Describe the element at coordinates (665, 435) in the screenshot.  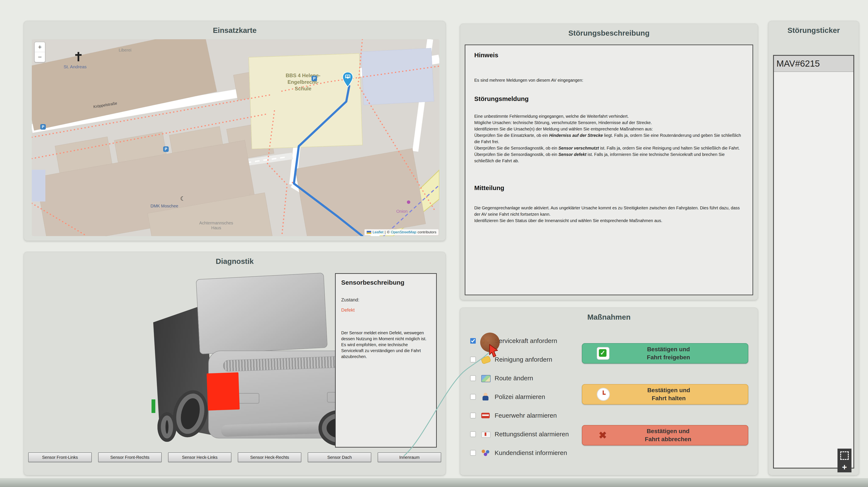
I see `action-button-fahrt-abbrechen: Bestätigen undFahrt abbrechen` at that location.